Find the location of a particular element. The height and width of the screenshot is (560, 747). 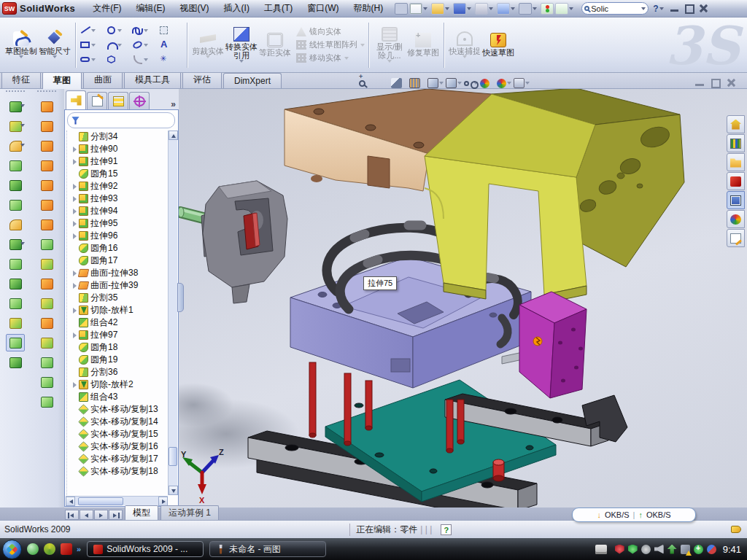

task-SolidWorks 2009 - ...: SolidWorks 2009 - ... is located at coordinates (145, 549).